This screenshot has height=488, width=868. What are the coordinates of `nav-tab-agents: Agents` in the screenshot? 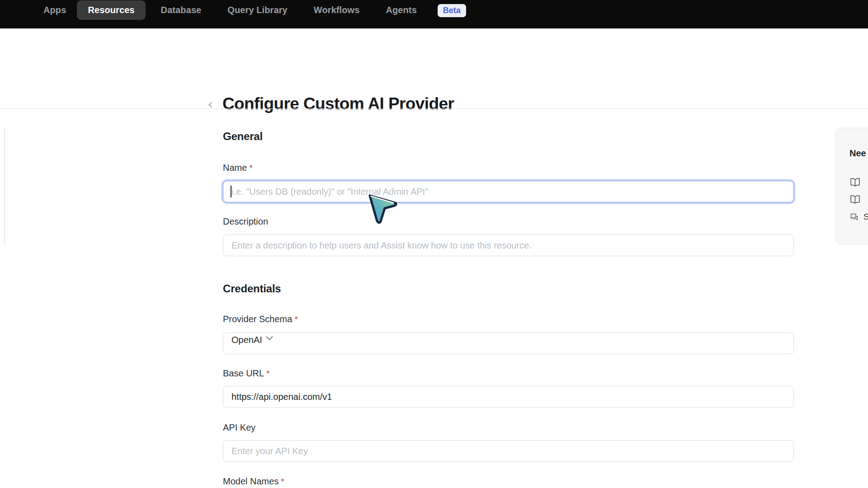 It's located at (401, 10).